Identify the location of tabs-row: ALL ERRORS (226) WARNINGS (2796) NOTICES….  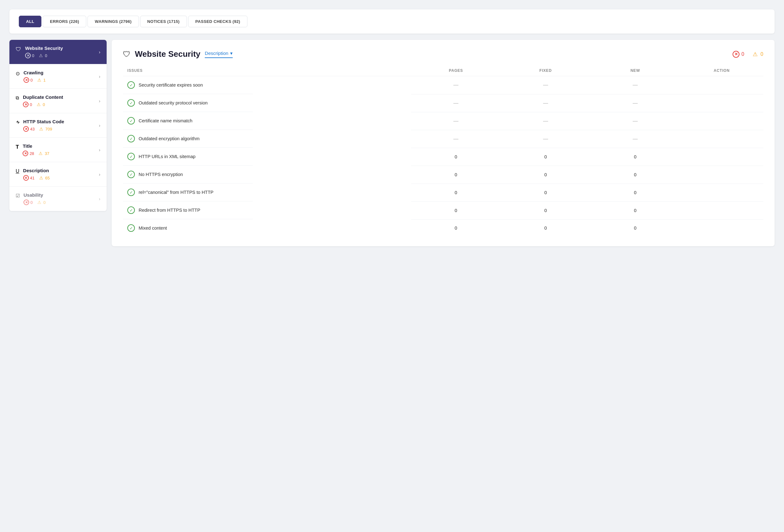
(392, 22).